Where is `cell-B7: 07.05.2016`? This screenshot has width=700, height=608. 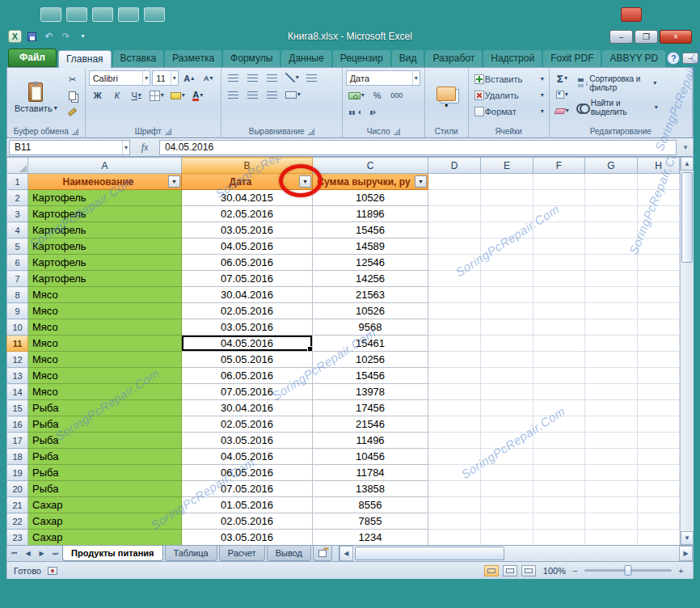 cell-B7: 07.05.2016 is located at coordinates (247, 279).